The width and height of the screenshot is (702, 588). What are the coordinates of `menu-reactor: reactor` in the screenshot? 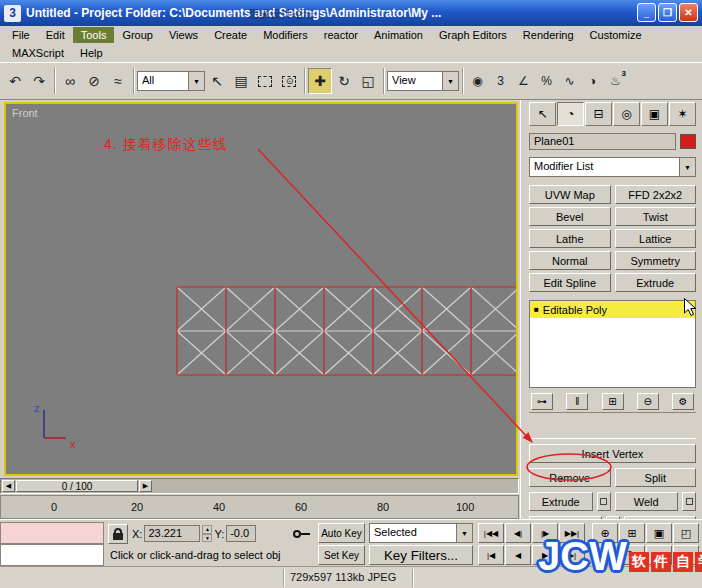 It's located at (341, 35).